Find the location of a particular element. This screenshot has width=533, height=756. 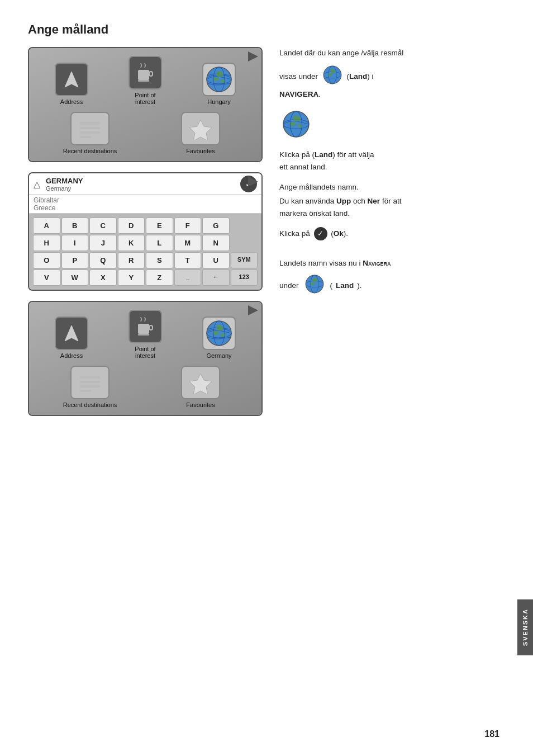

key-k: K is located at coordinates (132, 243).